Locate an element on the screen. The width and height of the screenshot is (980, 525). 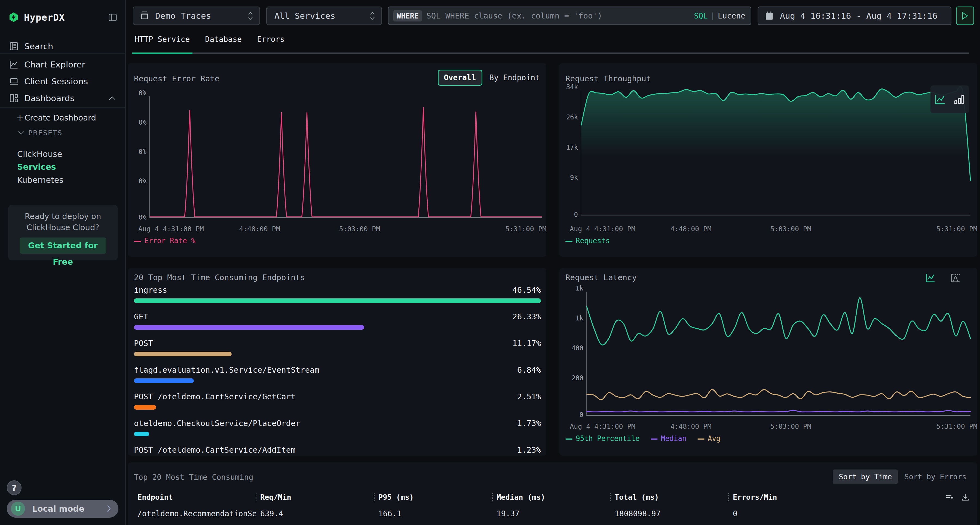
service-select: All Services is located at coordinates (324, 16).